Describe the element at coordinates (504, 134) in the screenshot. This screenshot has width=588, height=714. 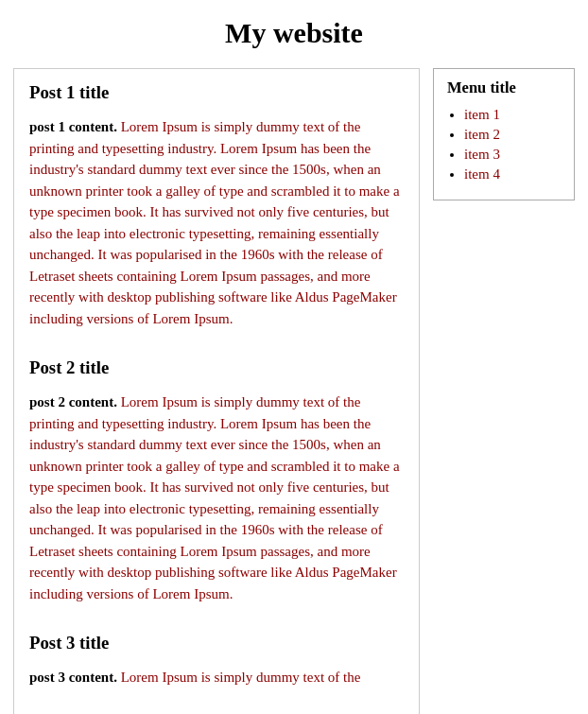
I see `sidebar: Menu title item 1item 2item 3item 4` at that location.